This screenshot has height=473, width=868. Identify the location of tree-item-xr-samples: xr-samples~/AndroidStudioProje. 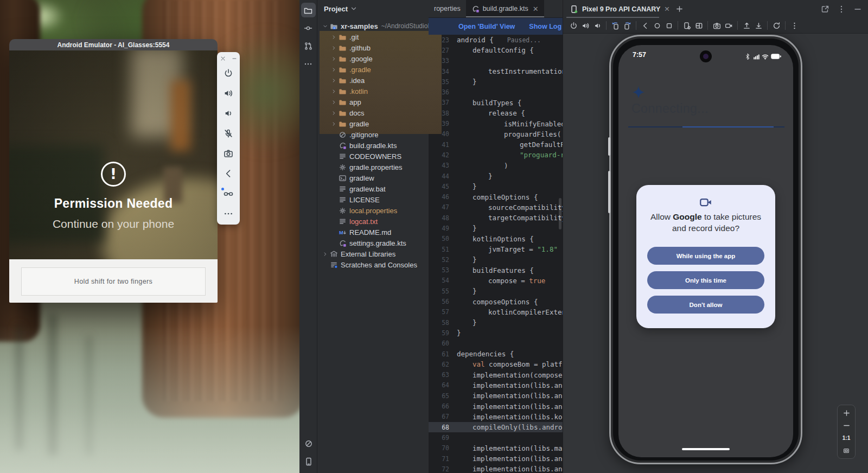
(373, 26).